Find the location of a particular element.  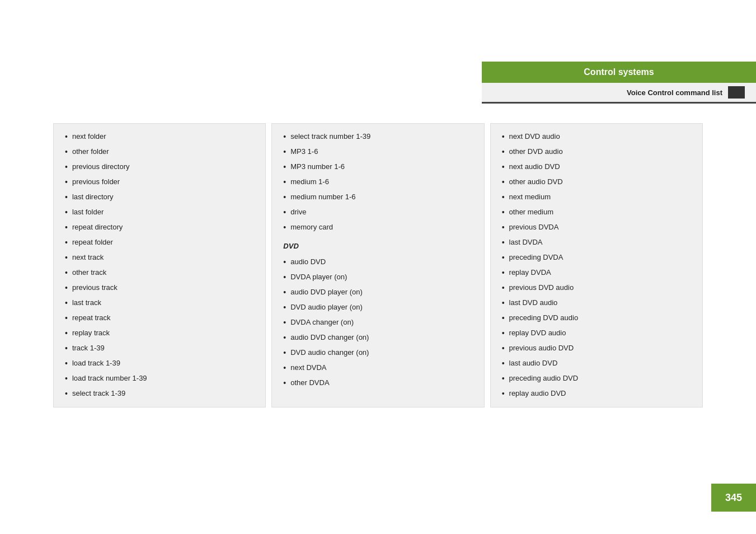

list-item: previous folder is located at coordinates (159, 182).